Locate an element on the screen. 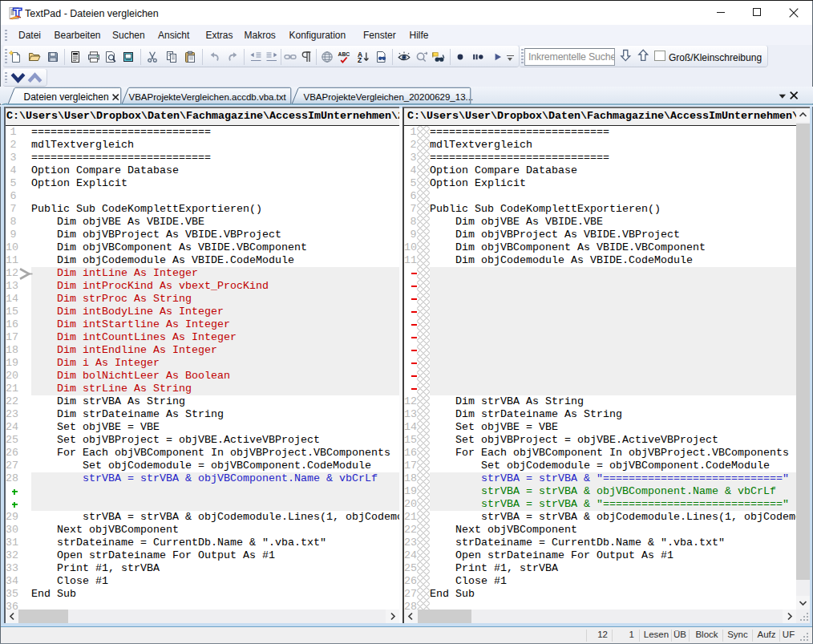  svg-text:VBAProjekteVergleichen.accdb.v: VBAProjekteVergleichen.accdb.vba.txt is located at coordinates (208, 97).